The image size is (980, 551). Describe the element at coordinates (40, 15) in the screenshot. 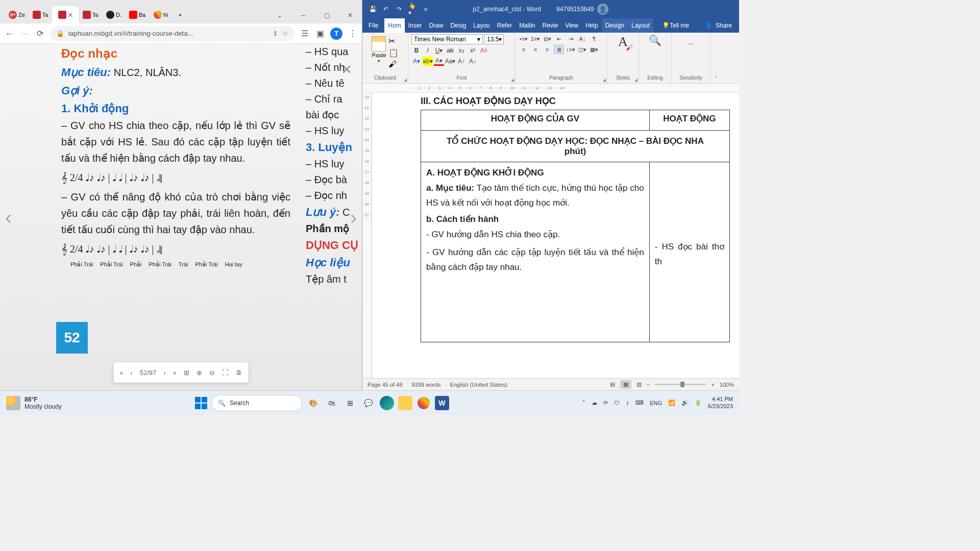

I see `browser-tab: Ta` at that location.